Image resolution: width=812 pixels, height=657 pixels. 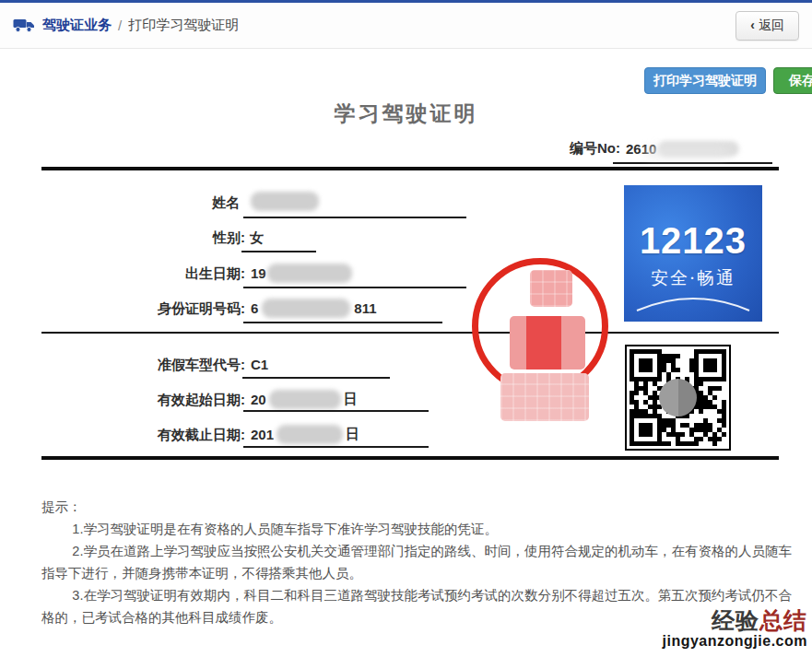 I want to click on id-number-value: 6 811, so click(x=313, y=308).